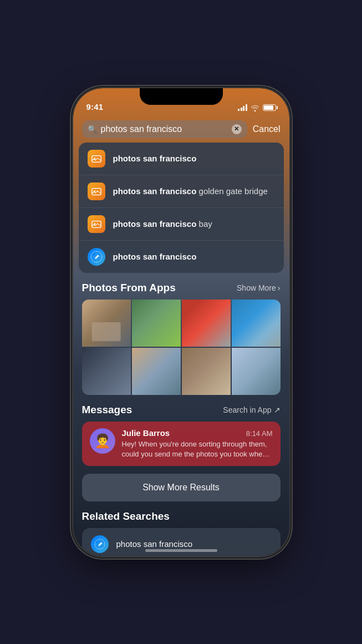 The width and height of the screenshot is (362, 644). What do you see at coordinates (146, 433) in the screenshot?
I see `message-sender: Julie Barros` at bounding box center [146, 433].